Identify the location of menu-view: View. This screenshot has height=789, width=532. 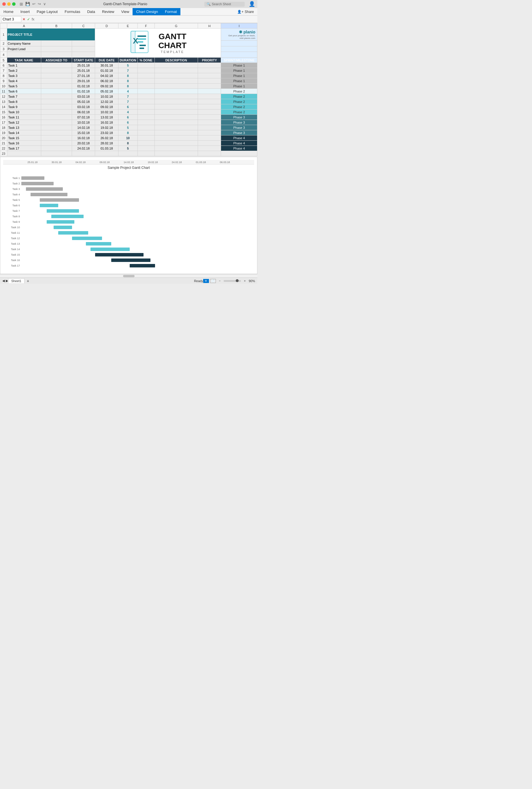
(126, 12).